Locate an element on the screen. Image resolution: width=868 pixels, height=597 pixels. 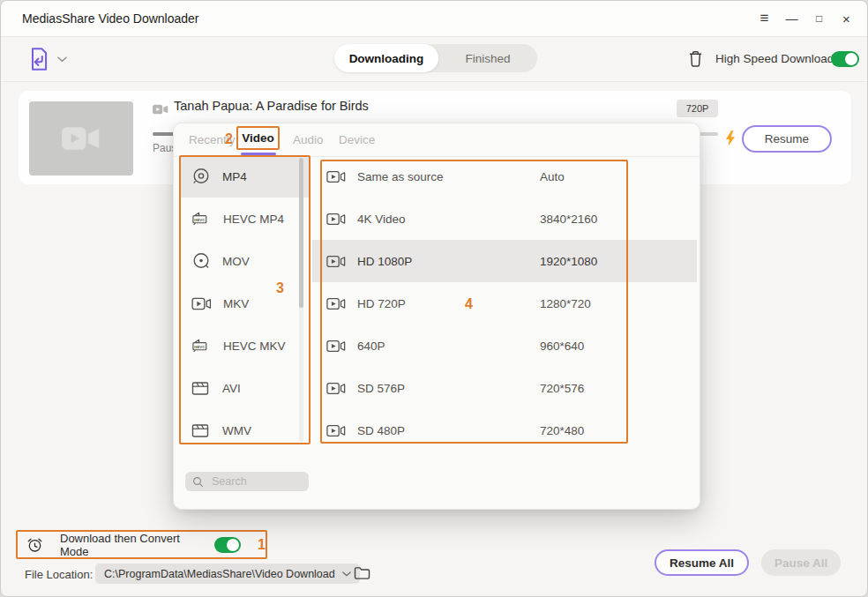
annotation-4: 4 is located at coordinates (469, 304).